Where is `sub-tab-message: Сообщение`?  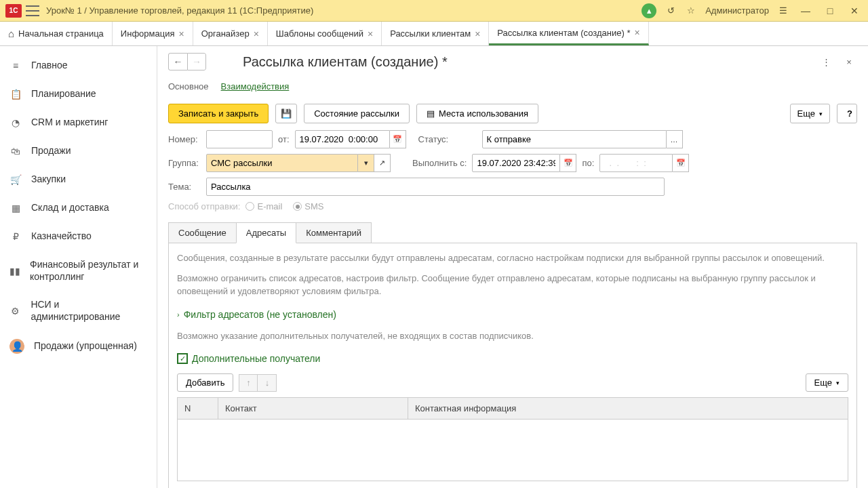
sub-tab-message: Сообщение is located at coordinates (202, 233).